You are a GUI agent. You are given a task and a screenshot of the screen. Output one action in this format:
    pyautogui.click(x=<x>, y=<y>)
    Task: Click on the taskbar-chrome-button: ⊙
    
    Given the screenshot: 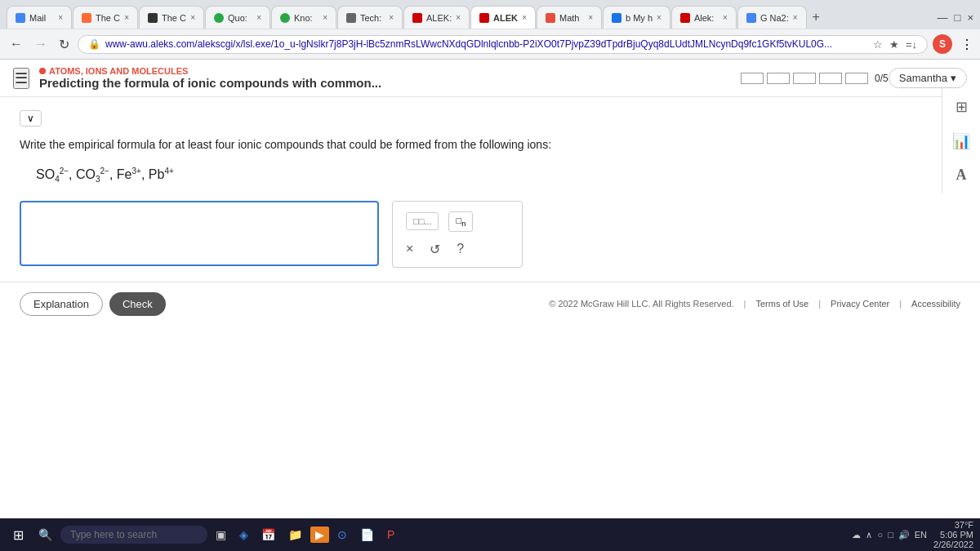 What is the action you would take?
    pyautogui.click(x=342, y=535)
    